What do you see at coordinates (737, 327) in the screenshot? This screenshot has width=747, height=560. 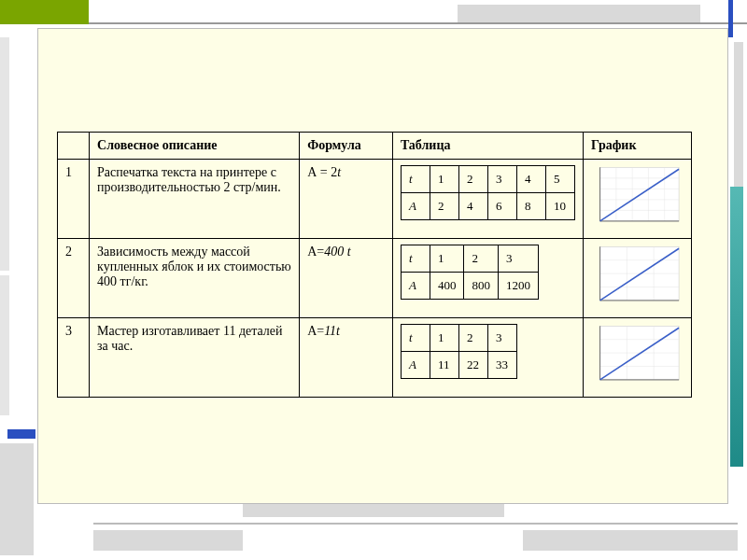 I see `vert-teal` at bounding box center [737, 327].